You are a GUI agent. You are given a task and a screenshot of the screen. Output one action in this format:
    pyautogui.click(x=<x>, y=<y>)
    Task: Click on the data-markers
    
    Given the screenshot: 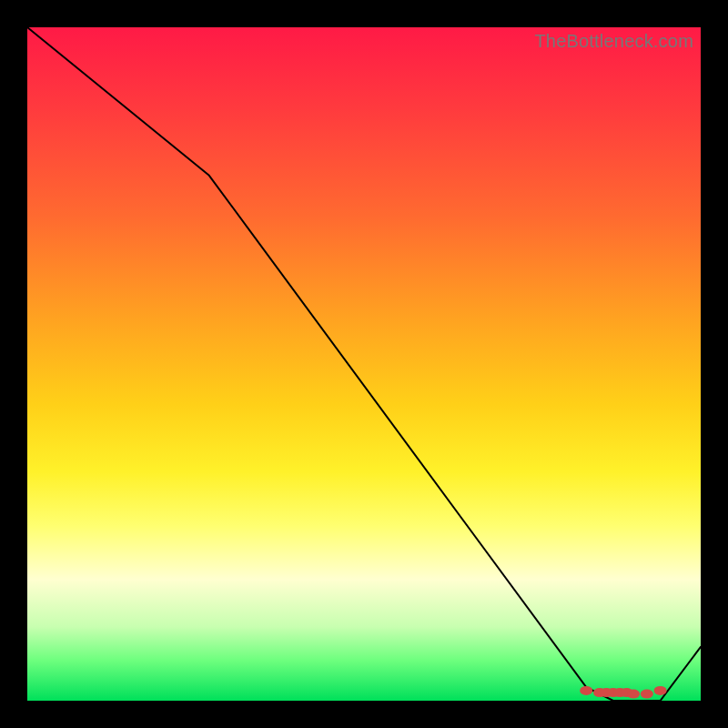 What is the action you would take?
    pyautogui.click(x=622, y=693)
    